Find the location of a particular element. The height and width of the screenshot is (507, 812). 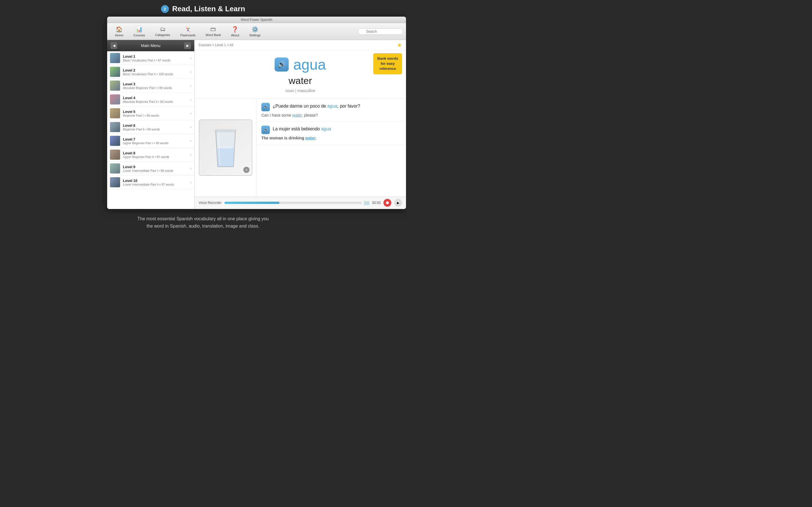

main-content: ◀ Main Menu ▶ Level 1 Basic Vocabulary P… is located at coordinates (256, 124).